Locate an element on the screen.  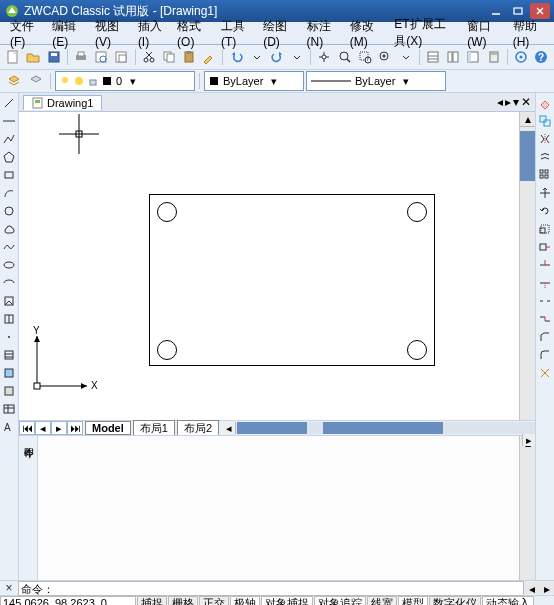
chamfer-icon is located at coordinates (545, 337).